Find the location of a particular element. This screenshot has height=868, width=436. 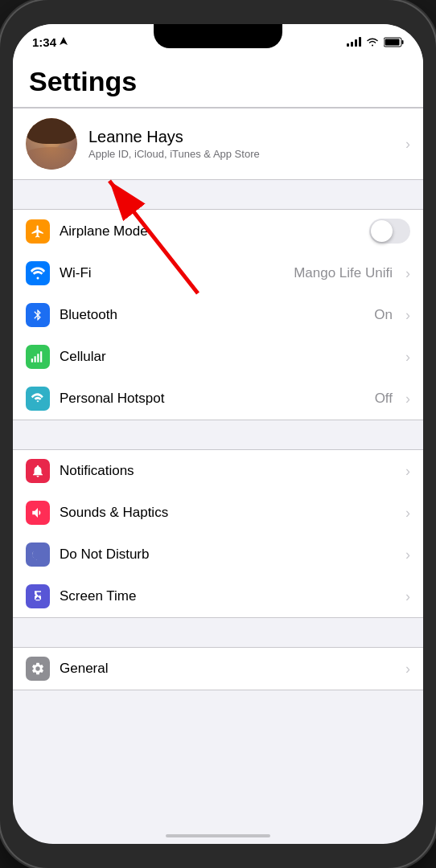

profile-section: Leanne Hays Apple ID, iCloud, iTunes & A… is located at coordinates (218, 144).